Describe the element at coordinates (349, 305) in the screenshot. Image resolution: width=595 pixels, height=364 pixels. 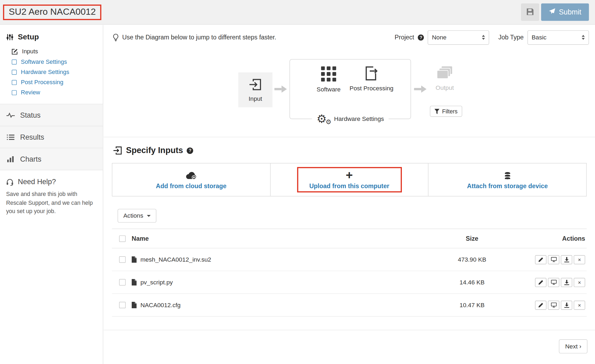
I see `table-row: NACA0012.cfg 10.47 KB ×` at that location.